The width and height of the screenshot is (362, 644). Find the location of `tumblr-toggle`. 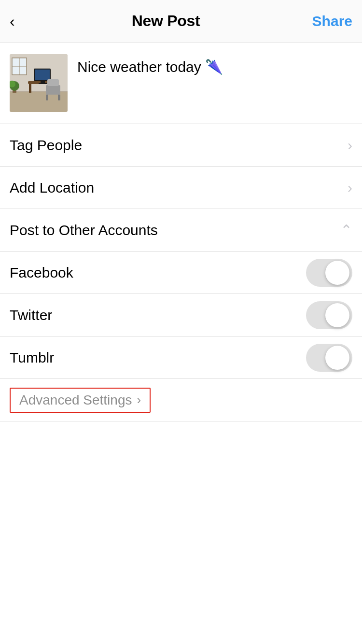

tumblr-toggle is located at coordinates (329, 358).